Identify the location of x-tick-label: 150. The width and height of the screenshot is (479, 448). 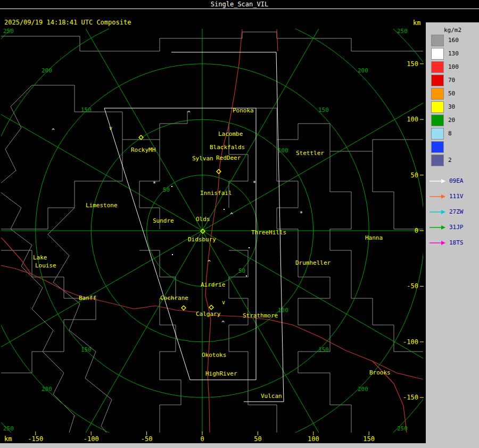
(369, 439).